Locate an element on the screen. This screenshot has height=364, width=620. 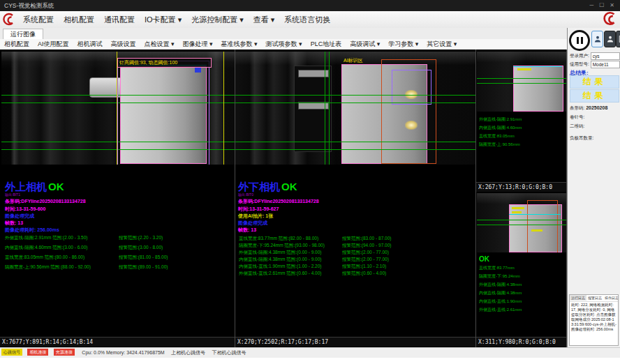
upper-camera-heartbeat: 上相机心跳信号 is located at coordinates (189, 353).